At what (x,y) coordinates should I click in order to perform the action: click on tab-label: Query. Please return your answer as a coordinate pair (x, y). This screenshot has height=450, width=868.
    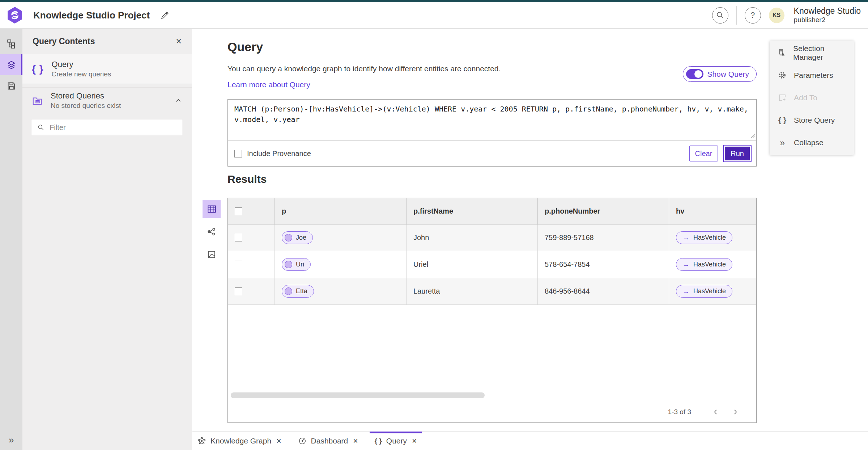
    Looking at the image, I should click on (396, 441).